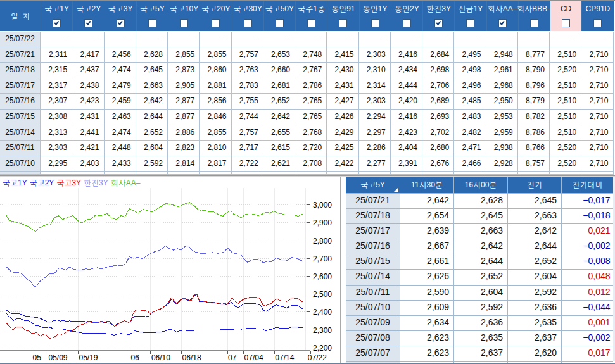  I want to click on svg-text: 2,600, so click(322, 276).